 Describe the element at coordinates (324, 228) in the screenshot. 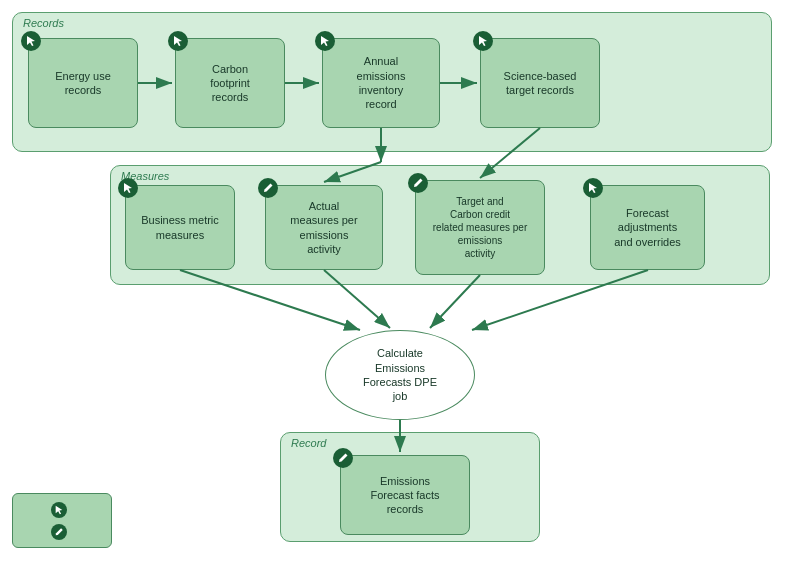

I see `actual-measures-label: Actual measures per emissions activity` at that location.